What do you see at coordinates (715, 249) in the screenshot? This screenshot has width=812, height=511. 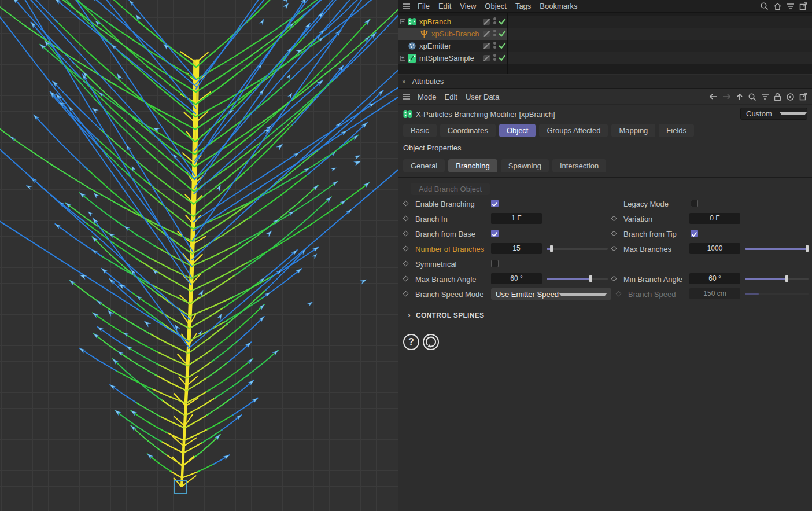 I see `max-branches-field: 1000` at bounding box center [715, 249].